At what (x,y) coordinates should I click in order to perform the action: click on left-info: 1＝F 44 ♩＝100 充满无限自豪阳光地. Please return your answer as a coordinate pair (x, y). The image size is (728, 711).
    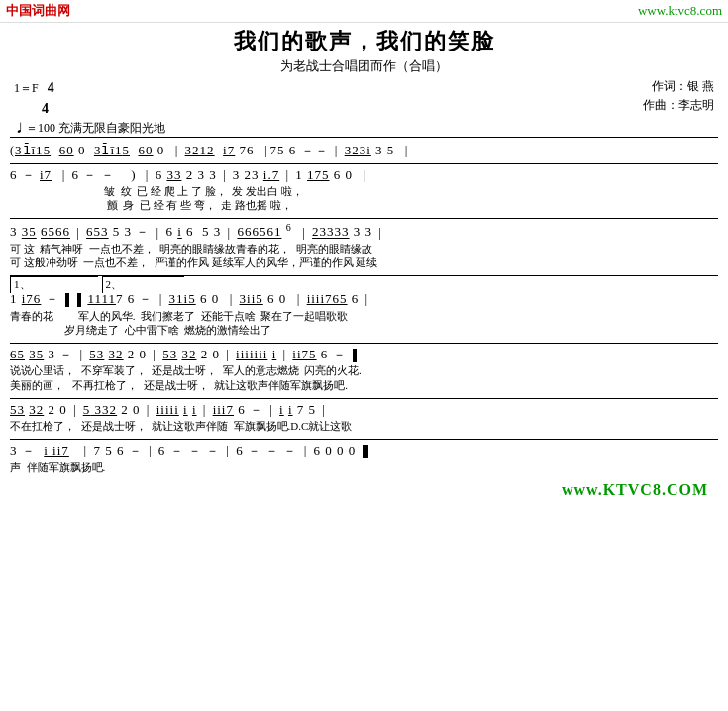
    Looking at the image, I should click on (89, 107).